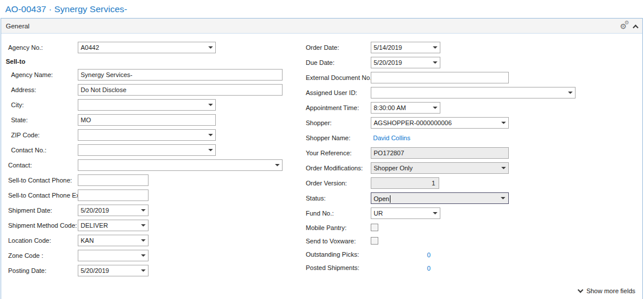  Describe the element at coordinates (381, 199) in the screenshot. I see `status-value: Open` at that location.